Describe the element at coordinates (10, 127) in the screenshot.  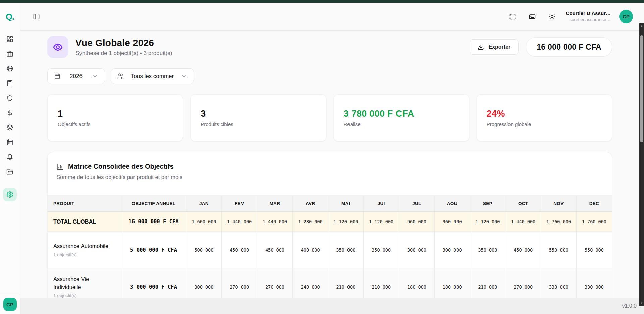
I see `sidebar-item-layers` at that location.